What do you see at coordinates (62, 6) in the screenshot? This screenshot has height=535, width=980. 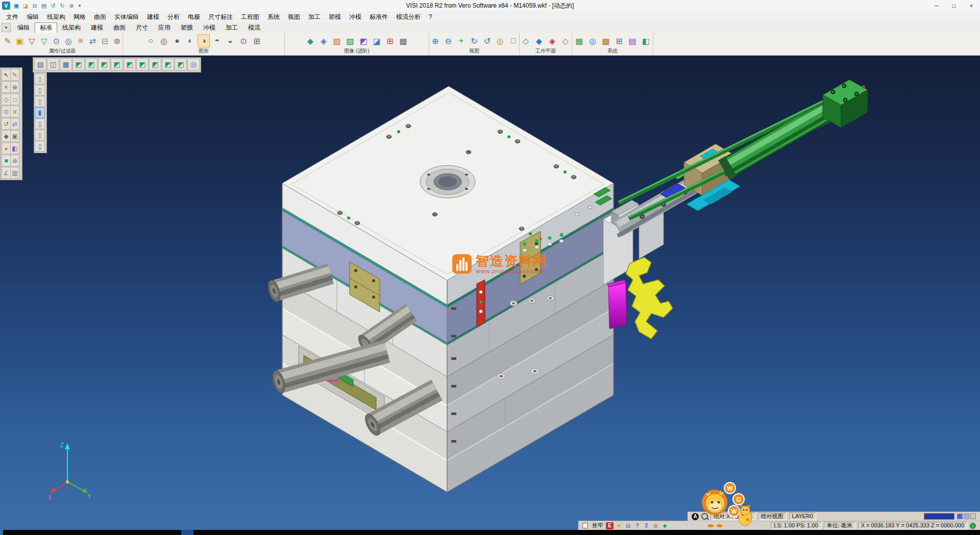 I see `redo-icon: ↻` at bounding box center [62, 6].